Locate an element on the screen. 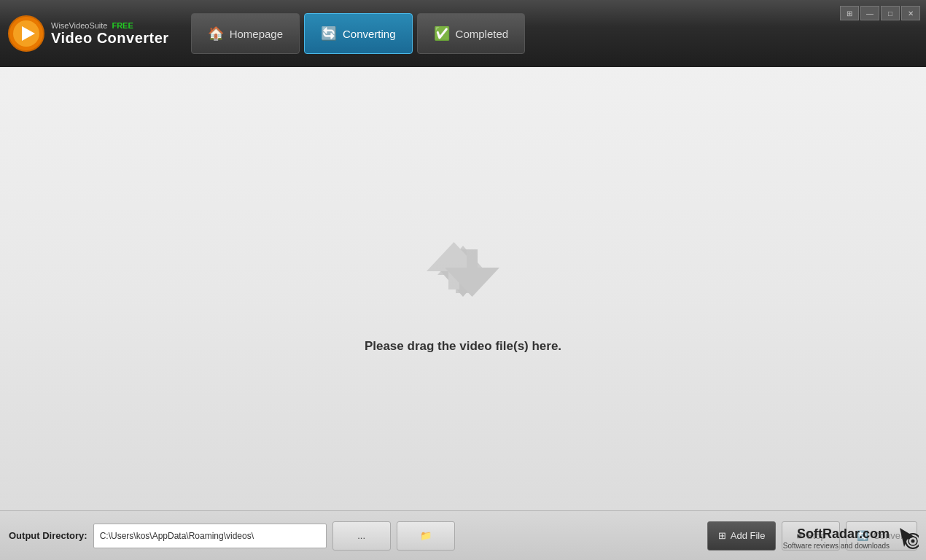  titlebar: ⊞ — □ ✕ WiseVideoSuite is located at coordinates (463, 34).